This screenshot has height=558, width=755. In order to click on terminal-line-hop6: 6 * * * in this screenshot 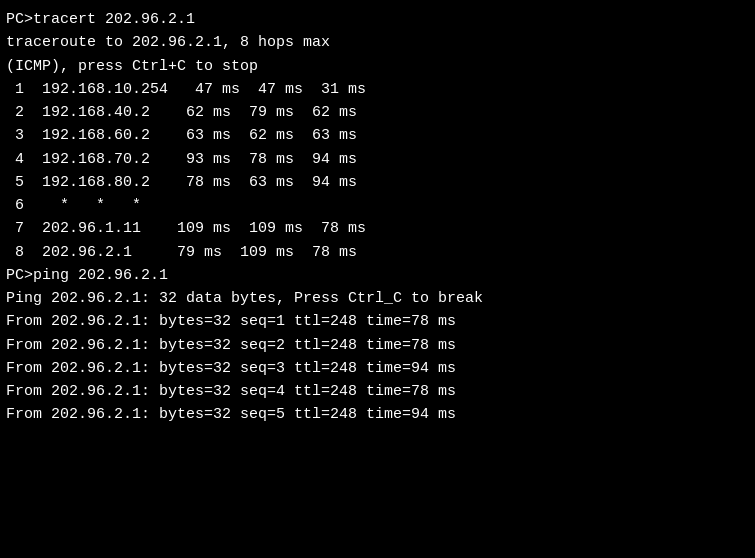, I will do `click(378, 206)`.